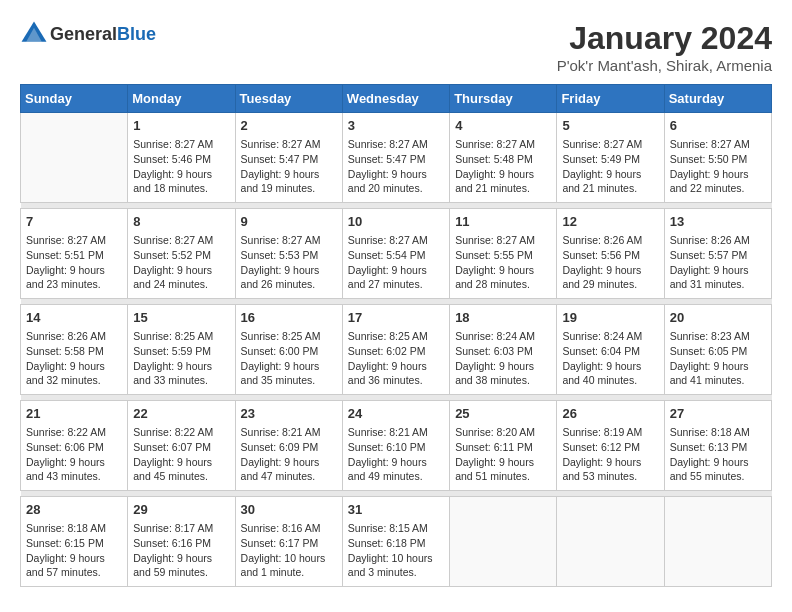  What do you see at coordinates (718, 254) in the screenshot?
I see `calendar-cell: 13Sunrise: 8:26 AM Sunset: 5:57 PM Dayli…` at bounding box center [718, 254].